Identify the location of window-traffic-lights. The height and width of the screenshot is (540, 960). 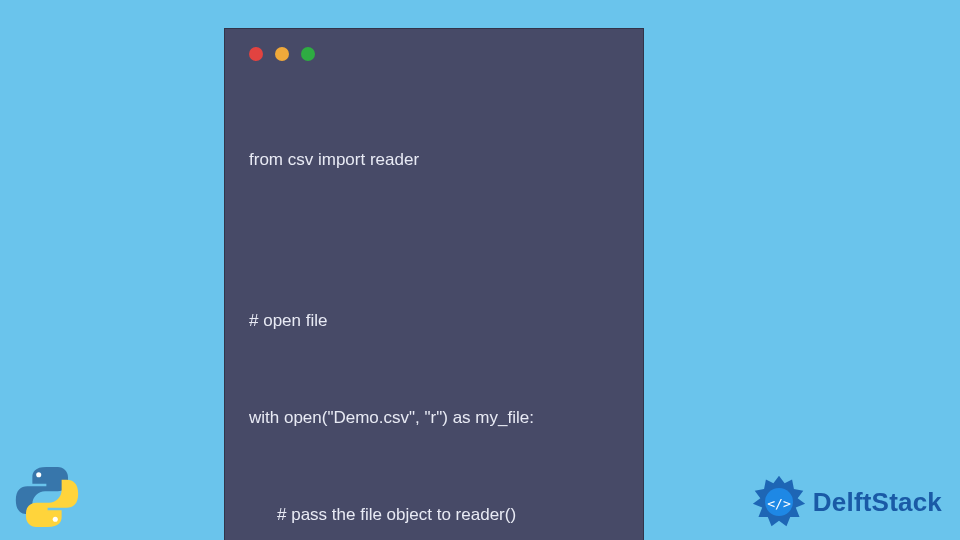
(434, 54).